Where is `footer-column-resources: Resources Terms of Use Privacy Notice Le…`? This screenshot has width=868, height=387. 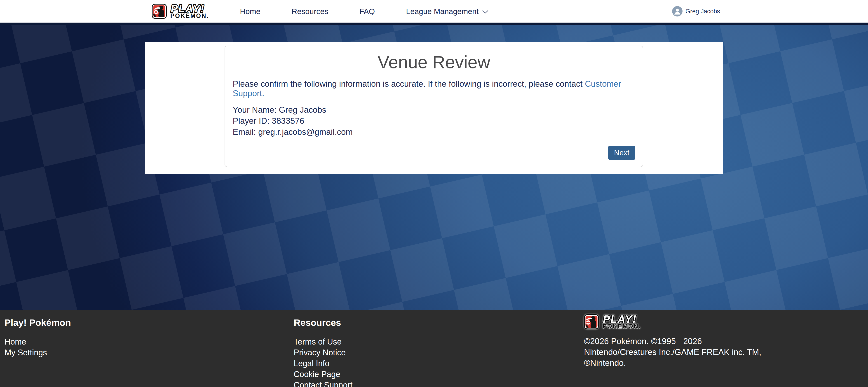 footer-column-resources: Resources Terms of Use Privacy Notice Le… is located at coordinates (323, 352).